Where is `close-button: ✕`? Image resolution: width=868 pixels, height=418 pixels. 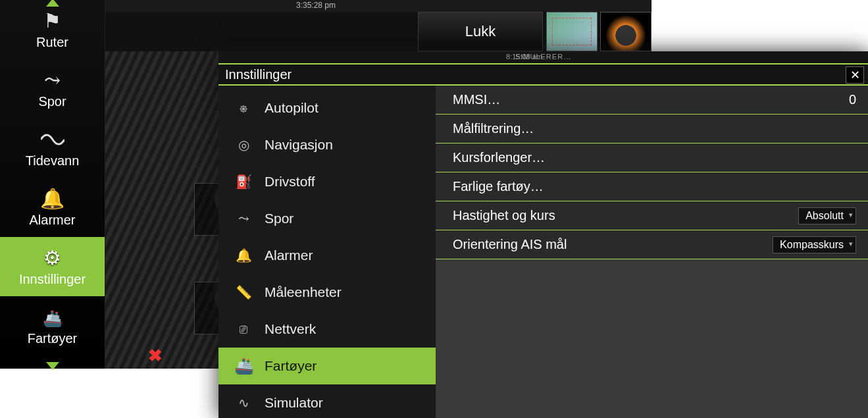 close-button: ✕ is located at coordinates (855, 75).